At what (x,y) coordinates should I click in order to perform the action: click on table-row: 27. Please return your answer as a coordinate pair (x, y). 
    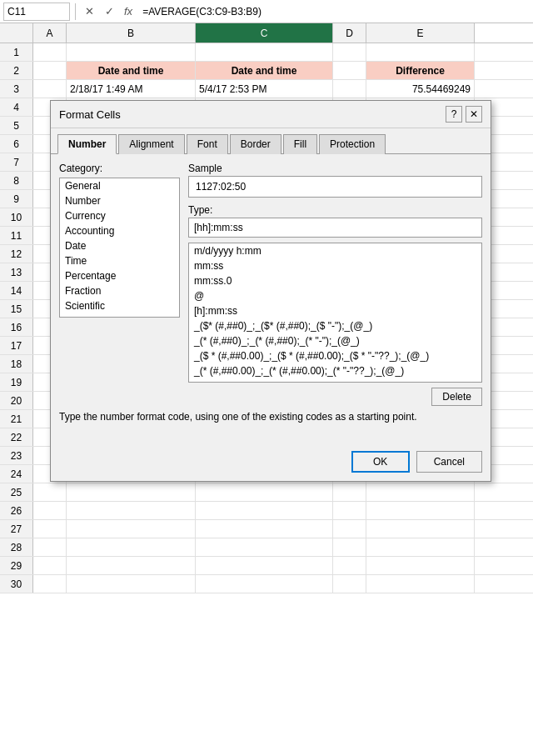
    Looking at the image, I should click on (266, 529).